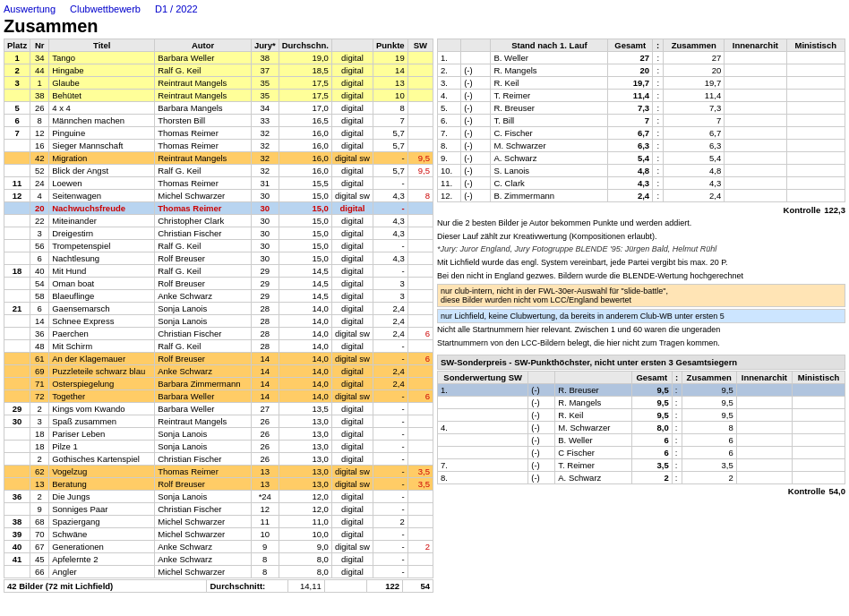 The height and width of the screenshot is (616, 849). Describe the element at coordinates (819, 377) in the screenshot. I see `sw-col-mini: Ministisch` at that location.